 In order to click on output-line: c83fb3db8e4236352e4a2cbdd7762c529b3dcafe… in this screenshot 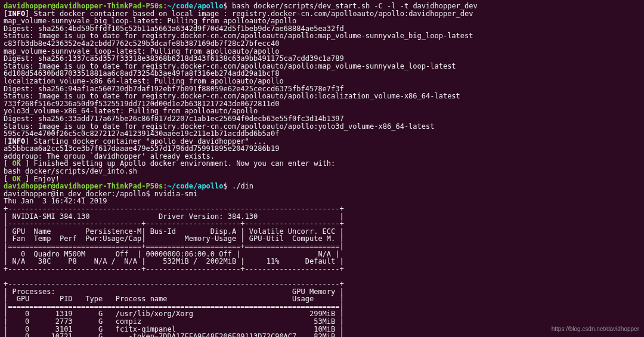, I will do `click(322, 44)`.